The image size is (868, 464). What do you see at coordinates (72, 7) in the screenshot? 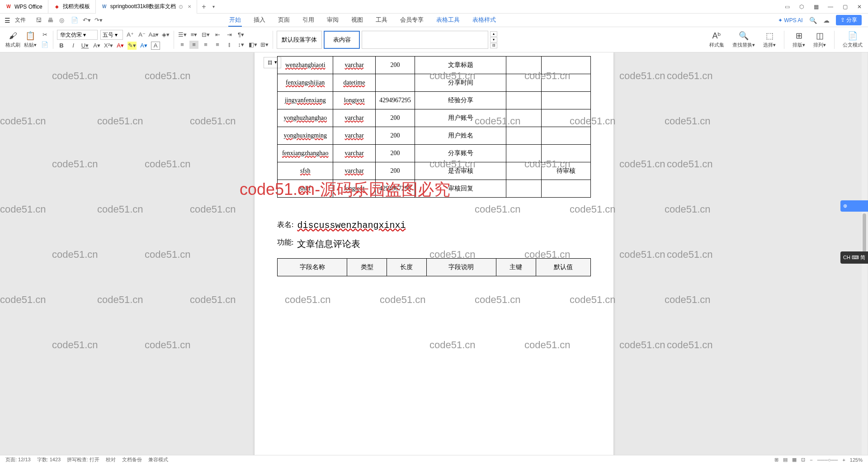
I see `tab-templates: ◆ 找稻壳模板` at bounding box center [72, 7].